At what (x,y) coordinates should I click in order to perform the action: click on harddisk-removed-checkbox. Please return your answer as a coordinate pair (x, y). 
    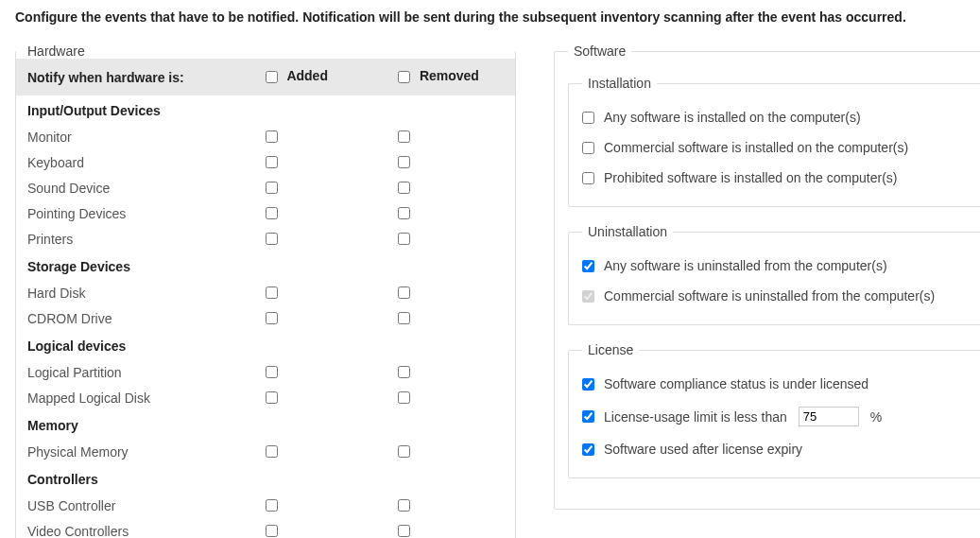
    Looking at the image, I should click on (404, 293).